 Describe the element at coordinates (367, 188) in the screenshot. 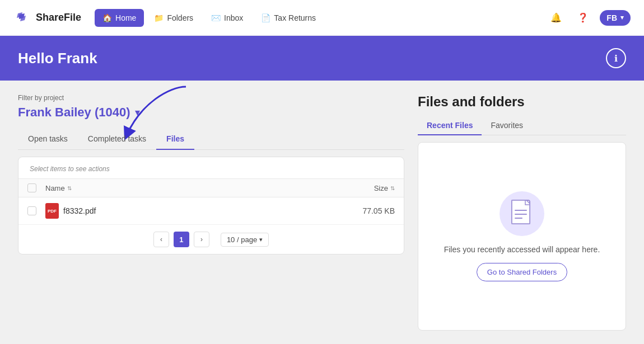

I see `col-size-header: Size ⇅` at that location.